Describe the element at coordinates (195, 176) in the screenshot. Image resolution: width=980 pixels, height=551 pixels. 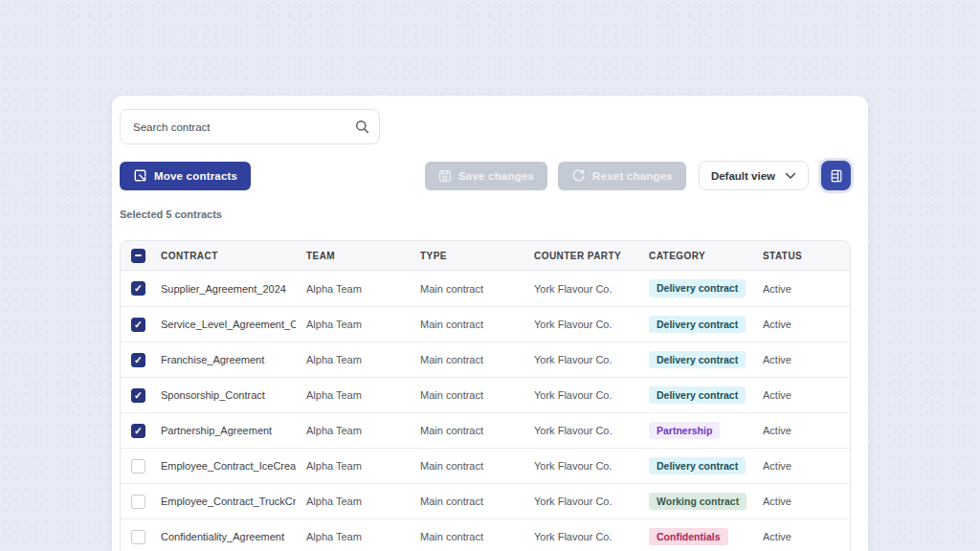
I see `move-contracts-label: Move contracts` at that location.